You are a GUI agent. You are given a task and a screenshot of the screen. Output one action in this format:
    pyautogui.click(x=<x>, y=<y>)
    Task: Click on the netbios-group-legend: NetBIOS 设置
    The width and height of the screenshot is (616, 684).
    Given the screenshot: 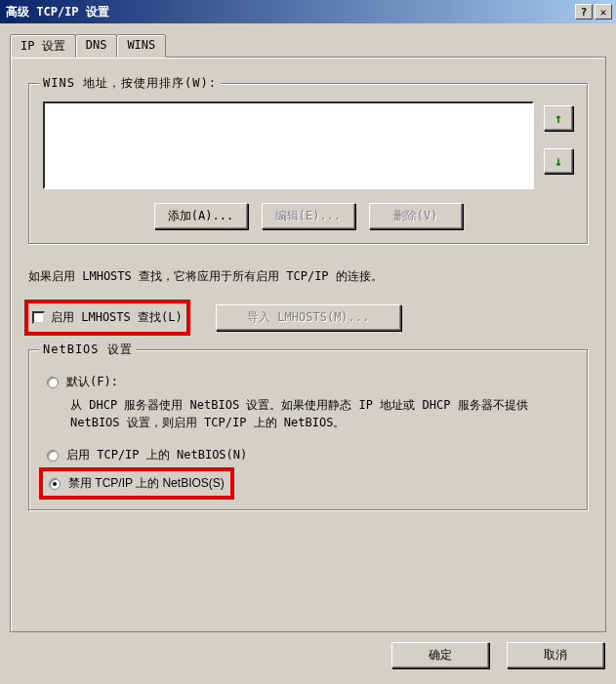 What is the action you would take?
    pyautogui.click(x=88, y=349)
    